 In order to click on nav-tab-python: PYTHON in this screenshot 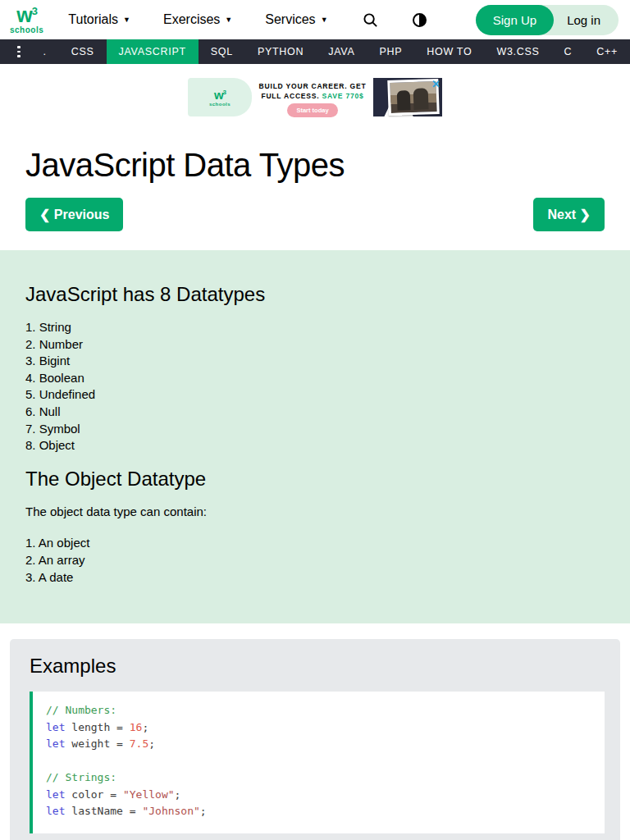, I will do `click(281, 52)`.